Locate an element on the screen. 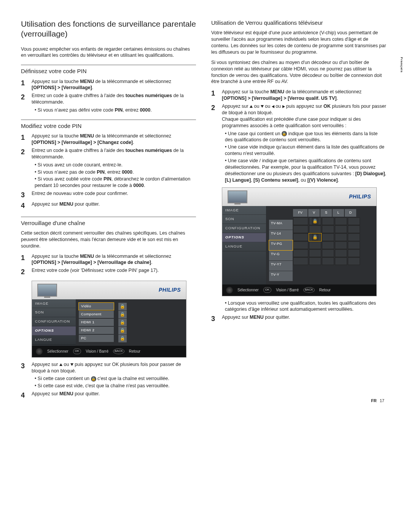  section-tv-ratings-lock: Utilisation de Verrou qualifications tél… is located at coordinates (299, 23).